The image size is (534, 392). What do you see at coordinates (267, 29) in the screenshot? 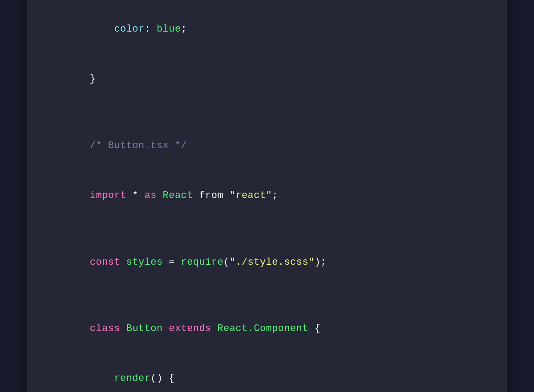
I see `code-line-color: color: blue;` at bounding box center [267, 29].